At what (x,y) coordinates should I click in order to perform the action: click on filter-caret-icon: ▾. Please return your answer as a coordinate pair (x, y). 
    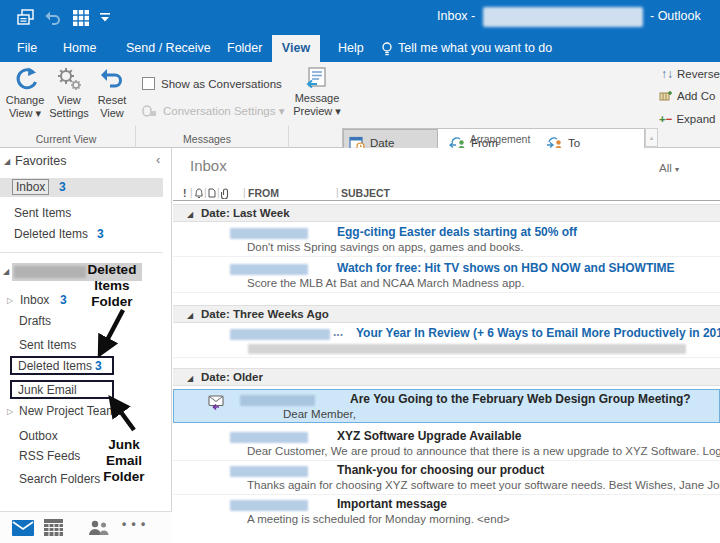
    Looking at the image, I should click on (677, 170).